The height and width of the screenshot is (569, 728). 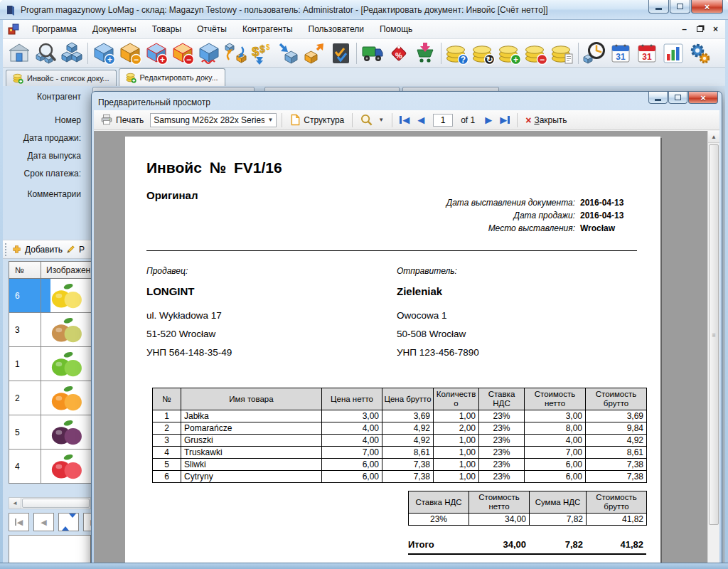 I want to click on first-page-button: ◀, so click(x=405, y=119).